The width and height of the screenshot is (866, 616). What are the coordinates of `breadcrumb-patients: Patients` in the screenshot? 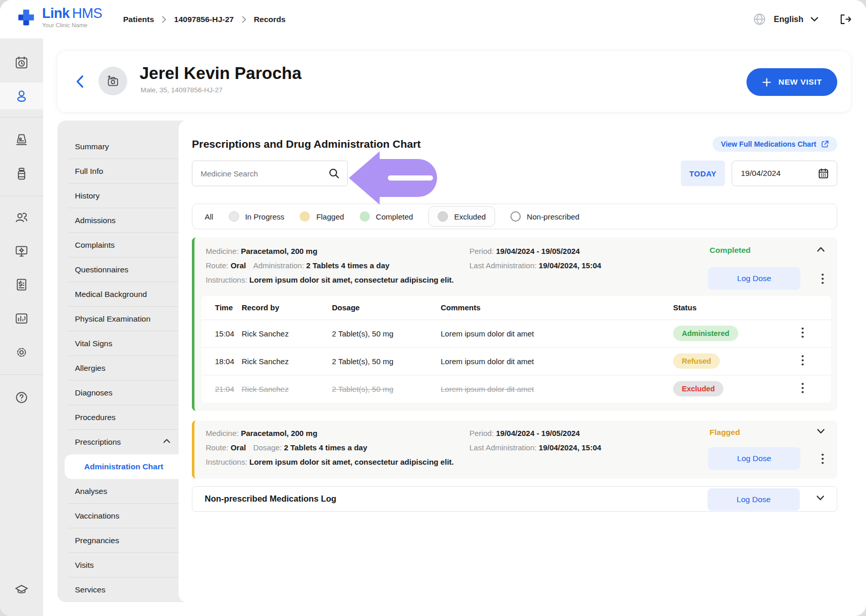 It's located at (139, 19).